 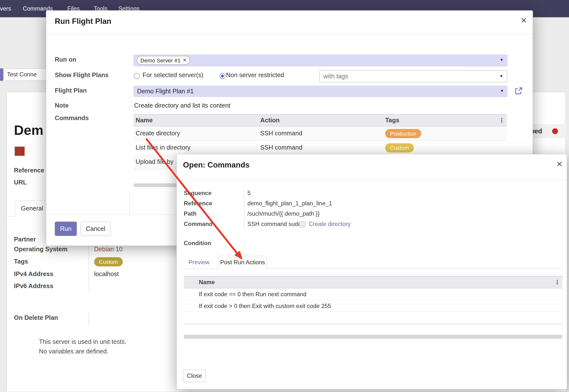 What do you see at coordinates (253, 294) in the screenshot?
I see `cell-name: If exit code == 0 then Run next command` at bounding box center [253, 294].